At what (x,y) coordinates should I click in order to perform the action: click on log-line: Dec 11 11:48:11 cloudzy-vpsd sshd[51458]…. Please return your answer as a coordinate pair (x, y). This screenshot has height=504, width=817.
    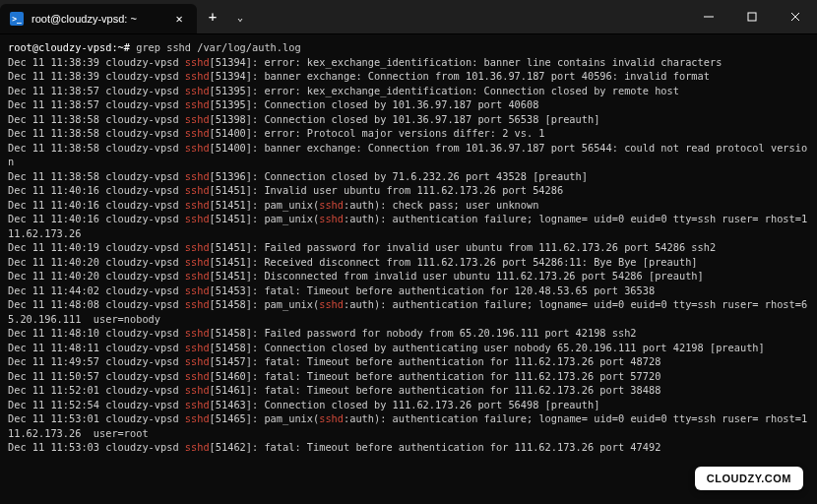
    Looking at the image, I should click on (408, 348).